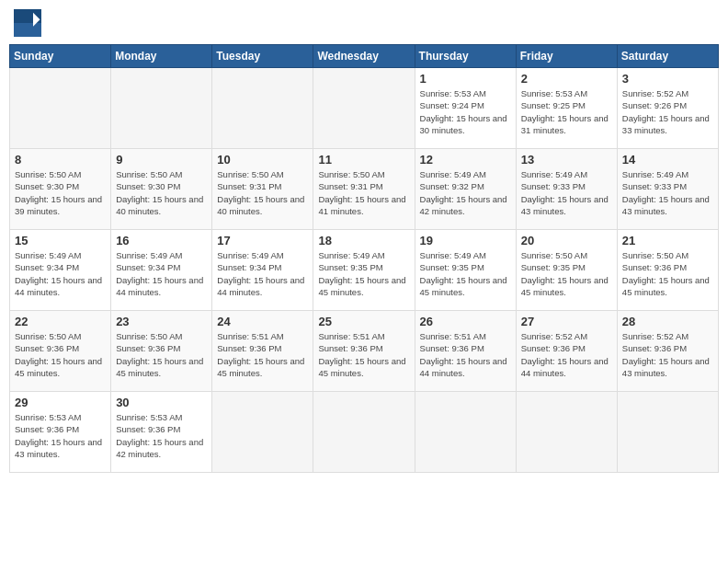  Describe the element at coordinates (364, 160) in the screenshot. I see `day-number: 11` at that location.